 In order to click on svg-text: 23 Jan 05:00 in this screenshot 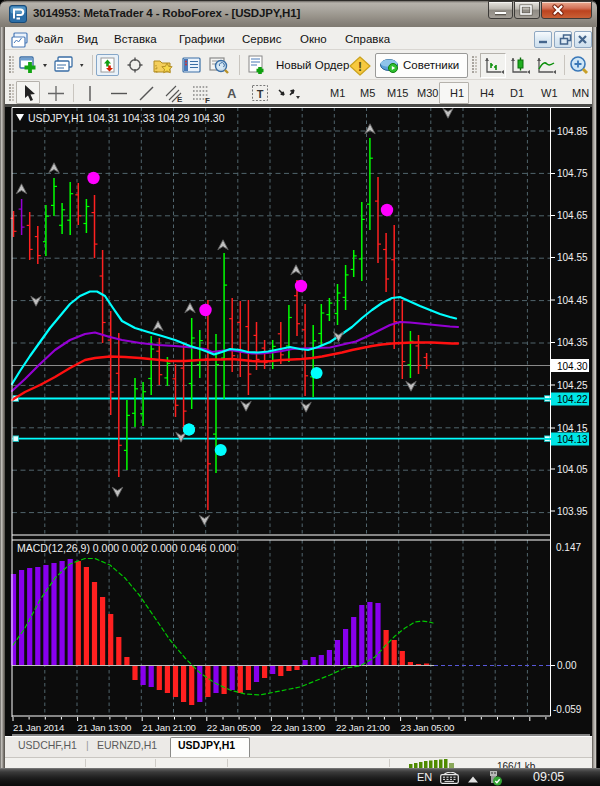, I will do `click(428, 728)`.